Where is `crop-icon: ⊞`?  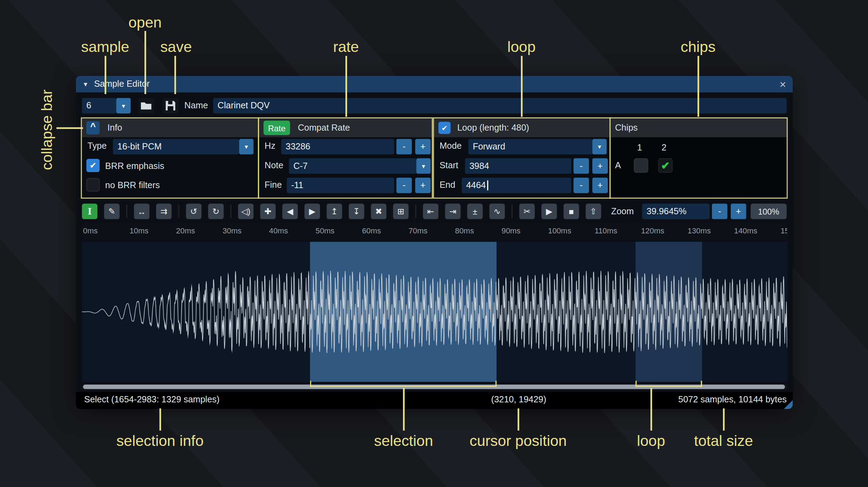 crop-icon: ⊞ is located at coordinates (401, 211).